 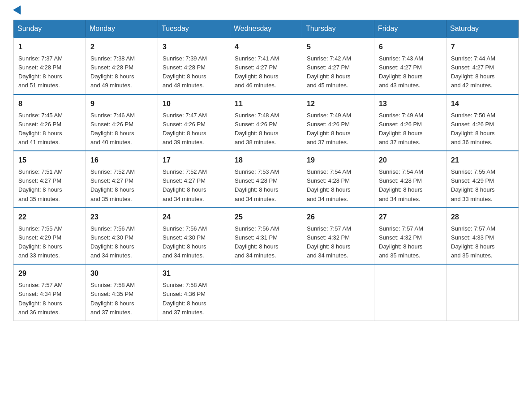 What do you see at coordinates (483, 29) in the screenshot?
I see `column-header-saturday: Saturday` at bounding box center [483, 29].